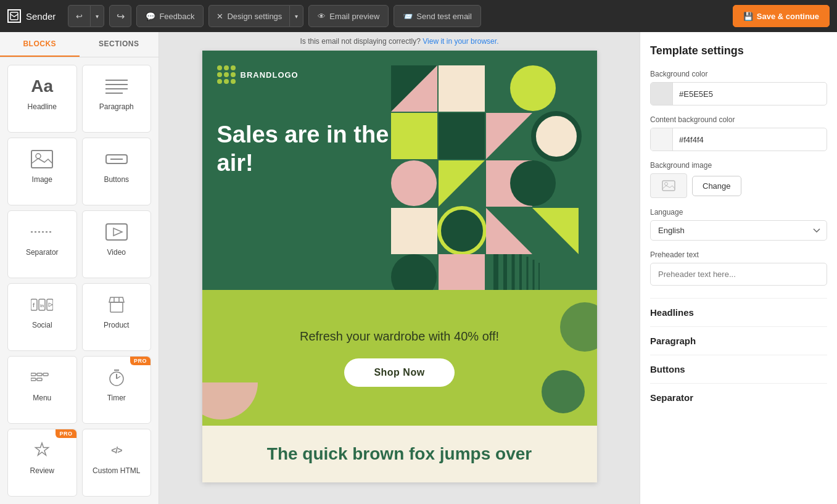  What do you see at coordinates (418, 16) in the screenshot?
I see `topbar: Sender ↩ ▾ ↪ 💬 Feedback ✕ Design setting…` at bounding box center [418, 16].